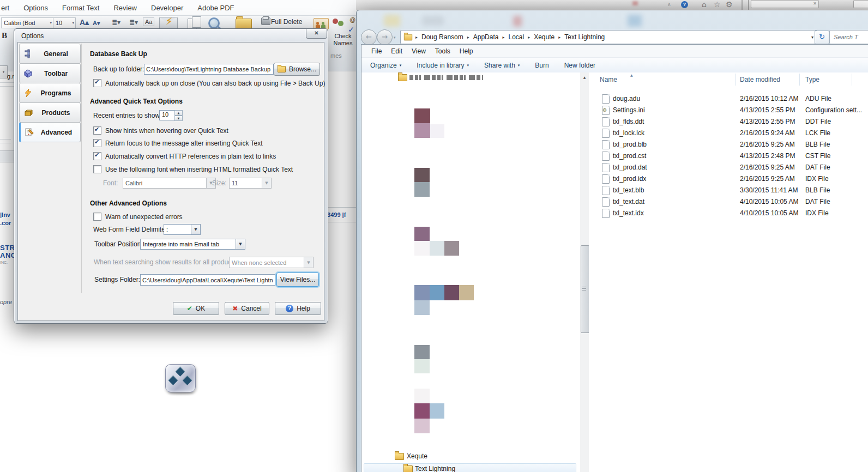 The width and height of the screenshot is (868, 472). Describe the element at coordinates (376, 51) in the screenshot. I see `menu-item-file: File` at that location.